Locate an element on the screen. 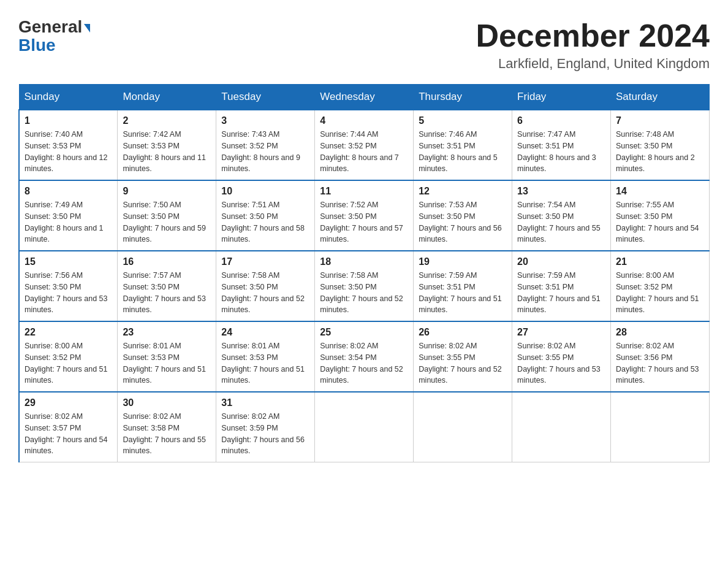 The width and height of the screenshot is (728, 563). day-number: 16 is located at coordinates (167, 262).